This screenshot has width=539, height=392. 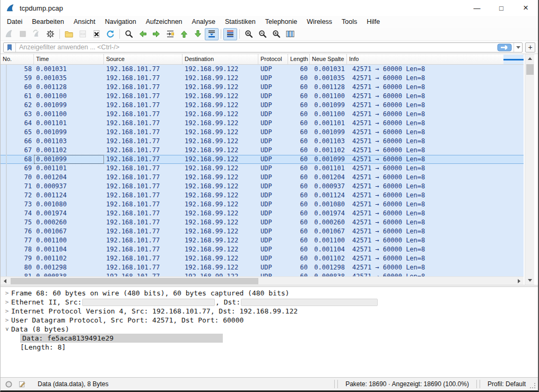 What do you see at coordinates (262, 195) in the screenshot?
I see `packet-row-72: 720.001124192.168.101.77192.168.99.122UD…` at bounding box center [262, 195].